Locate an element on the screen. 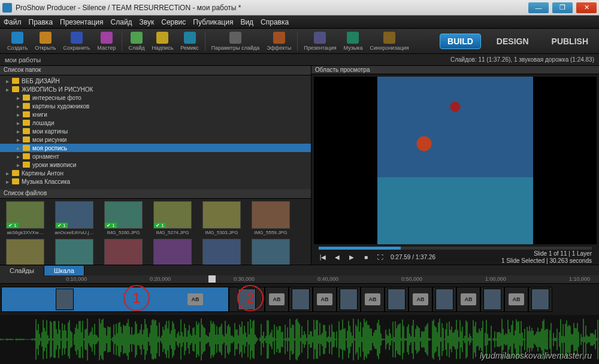 The height and width of the screenshot is (364, 599). menu-sound: Звук is located at coordinates (147, 22).